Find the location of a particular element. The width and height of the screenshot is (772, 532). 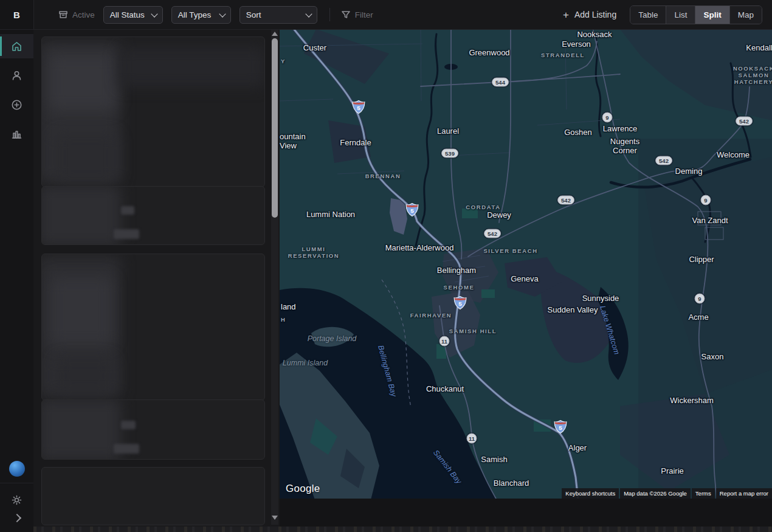

map-edge-label: ountain View is located at coordinates (293, 141).